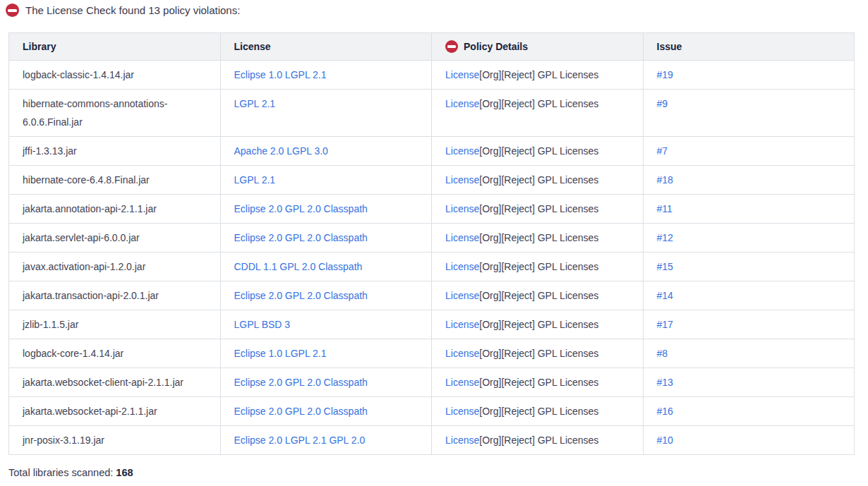 This screenshot has height=486, width=868. I want to click on library-cell: jzlib-1.1.5.jar, so click(115, 324).